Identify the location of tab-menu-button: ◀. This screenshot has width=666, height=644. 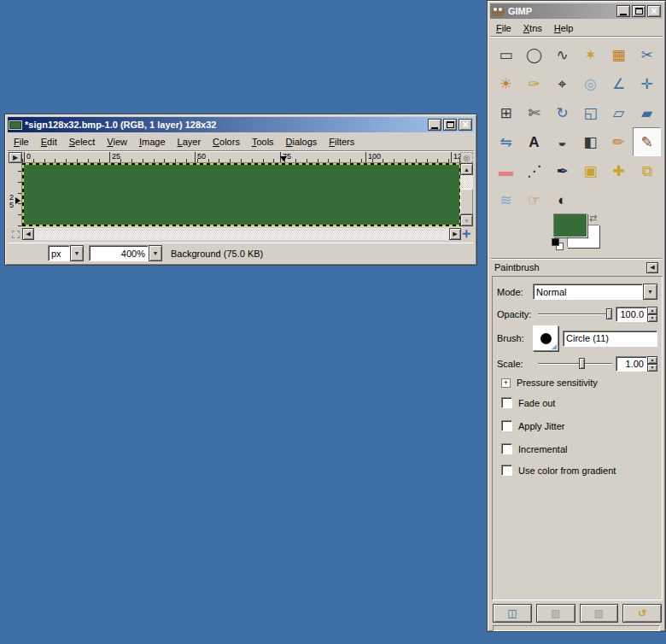
(652, 268).